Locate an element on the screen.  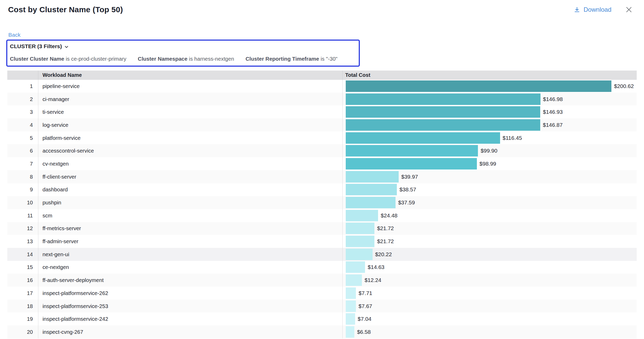
cost-cell: $21.72 is located at coordinates (490, 241).